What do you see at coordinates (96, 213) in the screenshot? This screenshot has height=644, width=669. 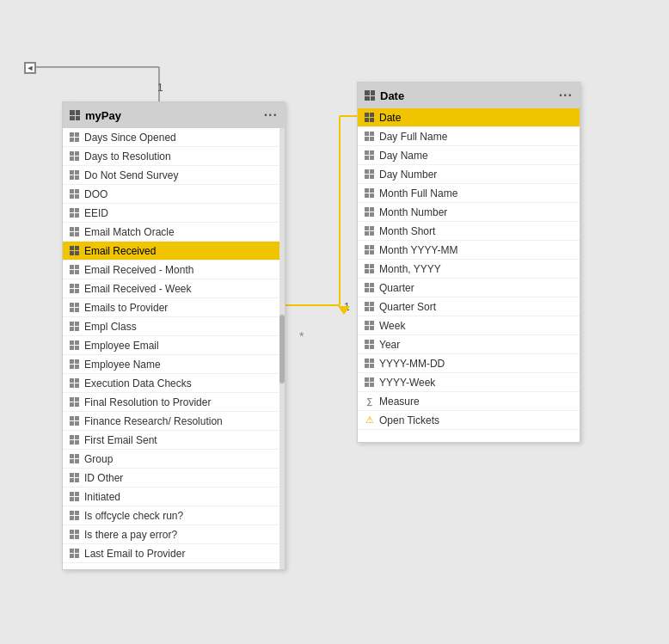 I see `row-label: EEID` at bounding box center [96, 213].